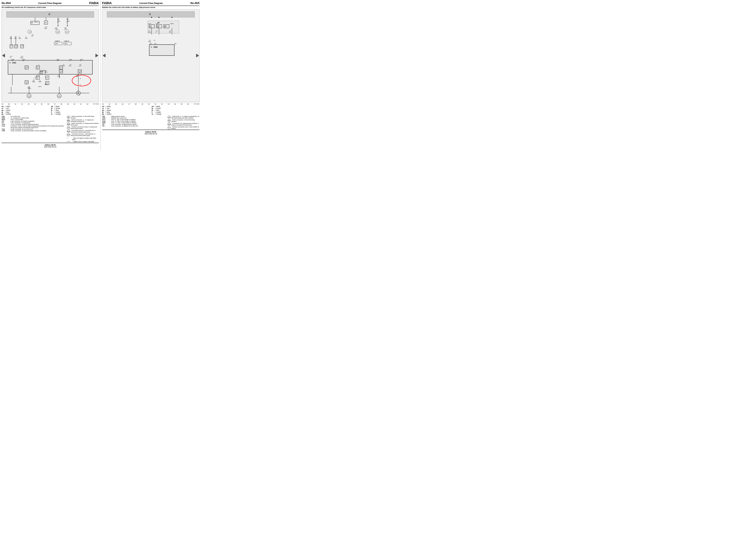 The height and width of the screenshot is (560, 738). What do you see at coordinates (134, 118) in the screenshot?
I see `comp-j293: J293 - Radiator fan control unit` at bounding box center [134, 118].